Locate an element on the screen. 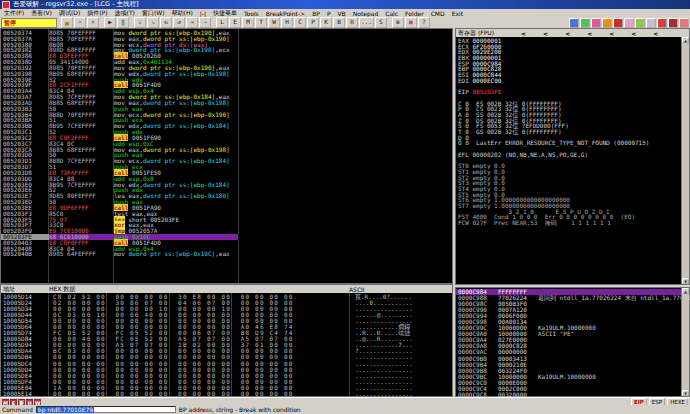  disasm-bytes: 8985 64FEFFFF is located at coordinates (82, 254).